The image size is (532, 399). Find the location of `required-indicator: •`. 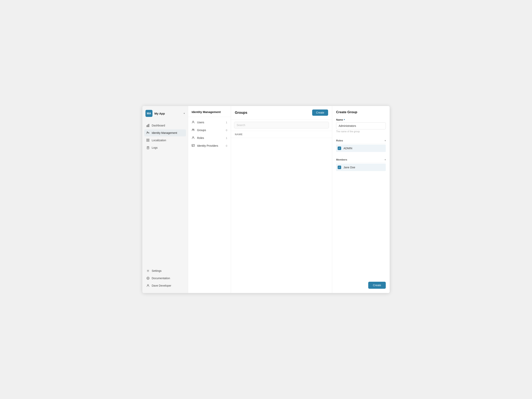

required-indicator: • is located at coordinates (344, 120).